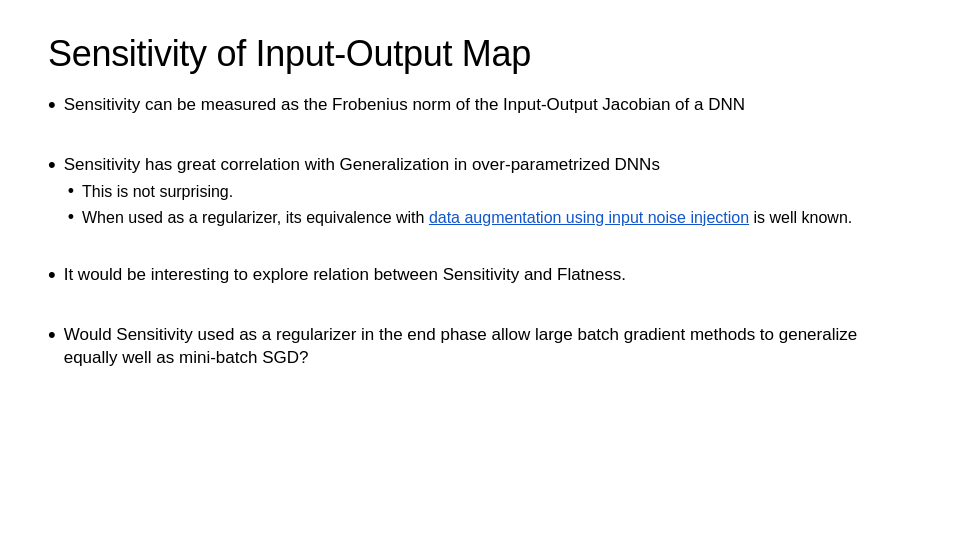 This screenshot has width=960, height=540. What do you see at coordinates (497, 192) in the screenshot?
I see `sub-bullet-text-1: This is not surprising.` at bounding box center [497, 192].